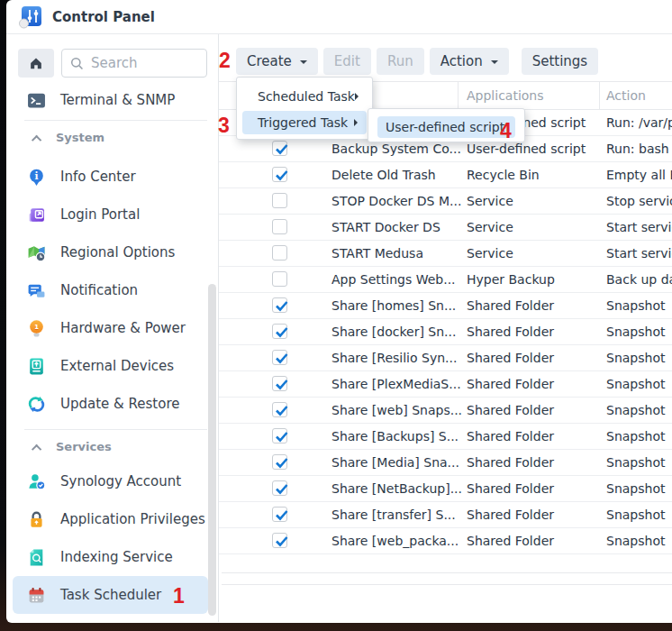  I want to click on table-row: Share [Resilio Syn... Shared Folder Snap…, so click(445, 359).